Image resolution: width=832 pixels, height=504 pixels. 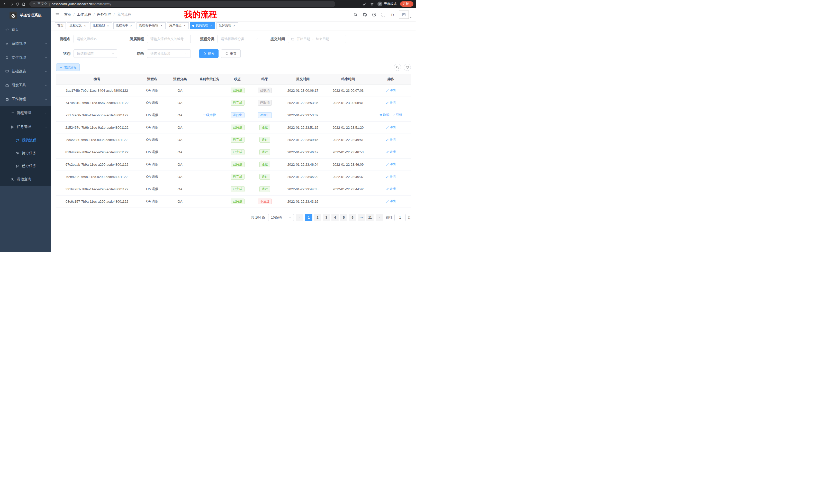 What do you see at coordinates (152, 140) in the screenshot?
I see `cell-process-name: OA 请假` at bounding box center [152, 140].